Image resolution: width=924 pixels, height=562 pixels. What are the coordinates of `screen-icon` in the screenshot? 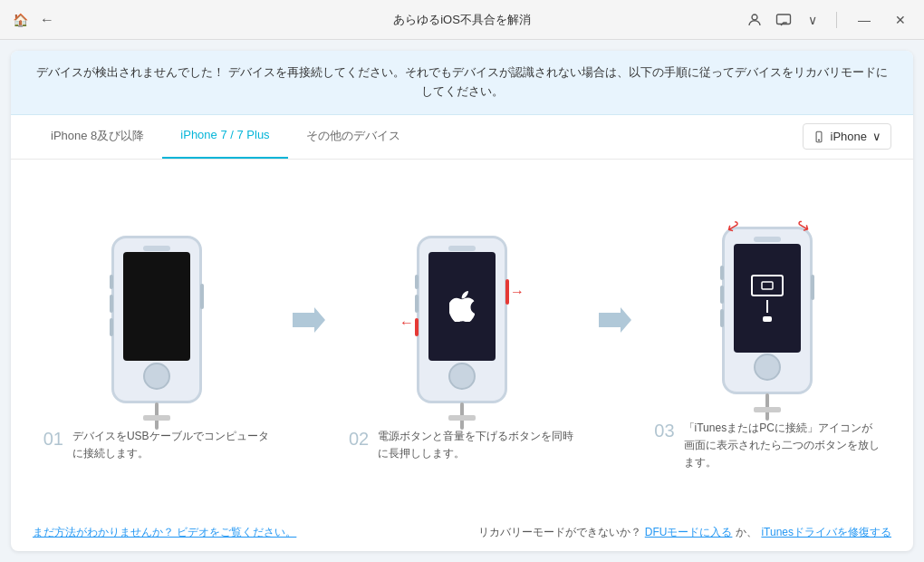 It's located at (767, 286).